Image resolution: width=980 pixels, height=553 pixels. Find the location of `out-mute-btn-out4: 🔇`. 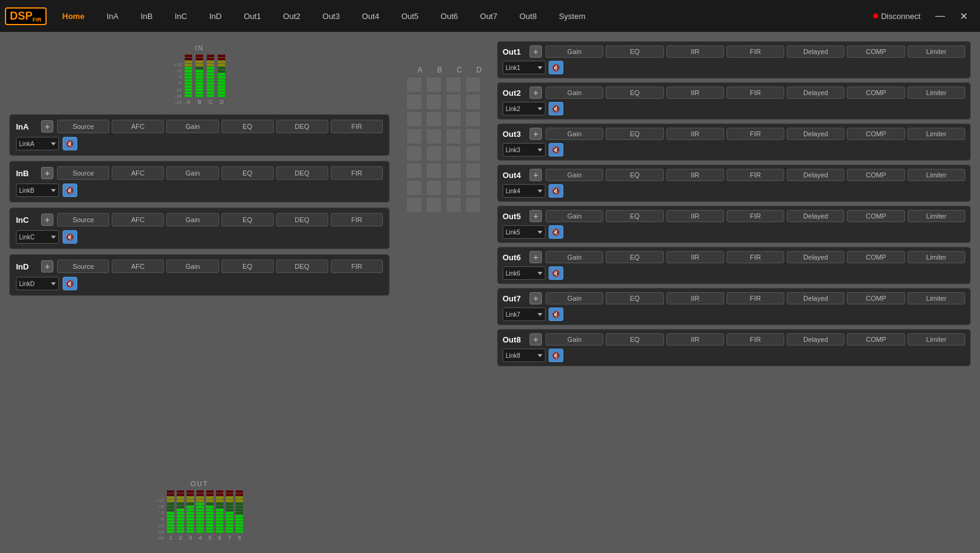

out-mute-btn-out4: 🔇 is located at coordinates (556, 191).